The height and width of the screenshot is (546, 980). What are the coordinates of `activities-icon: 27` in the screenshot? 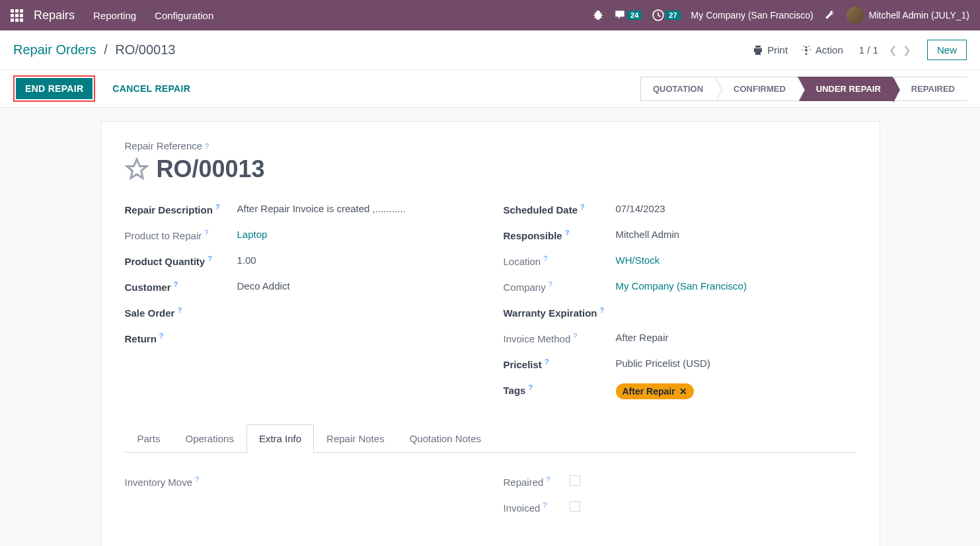 It's located at (666, 15).